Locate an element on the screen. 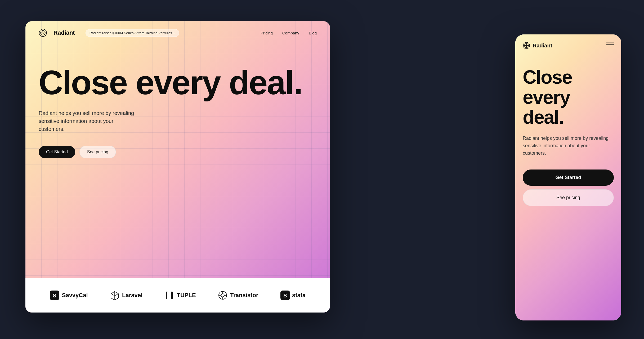 The image size is (644, 339). desktop-nav: Radiant Radiant raises $100M Series A fr… is located at coordinates (178, 33).